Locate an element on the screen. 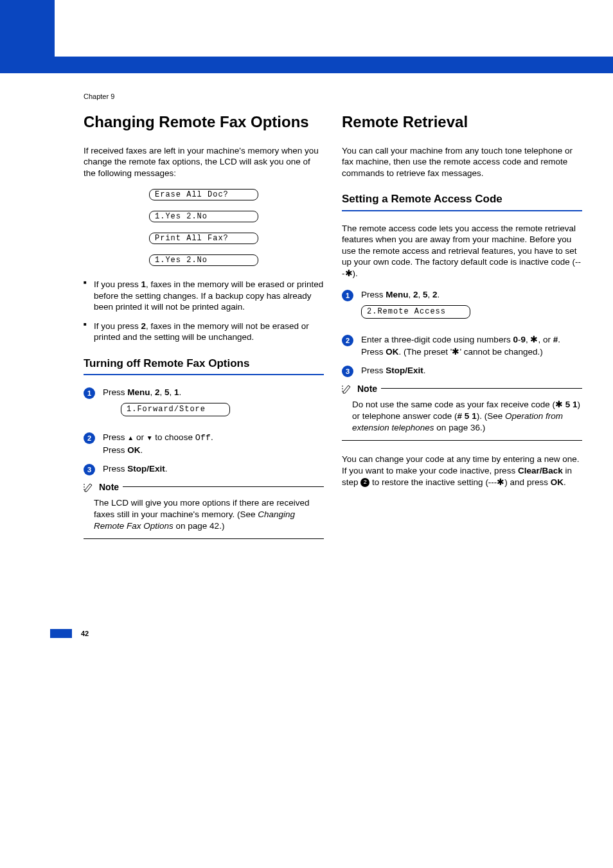 This screenshot has width=613, height=868. text: ' cannot be changed.) is located at coordinates (501, 352).